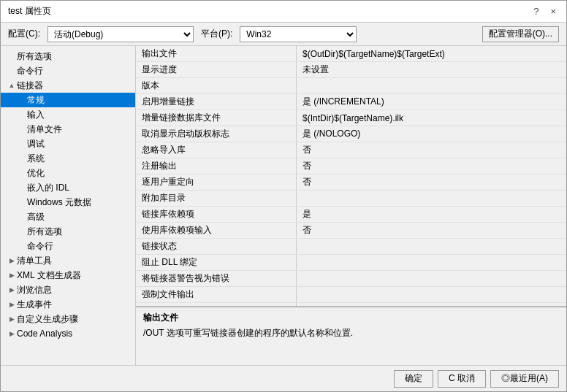  What do you see at coordinates (68, 144) in the screenshot?
I see `tree-item-debug: 调试` at bounding box center [68, 144].